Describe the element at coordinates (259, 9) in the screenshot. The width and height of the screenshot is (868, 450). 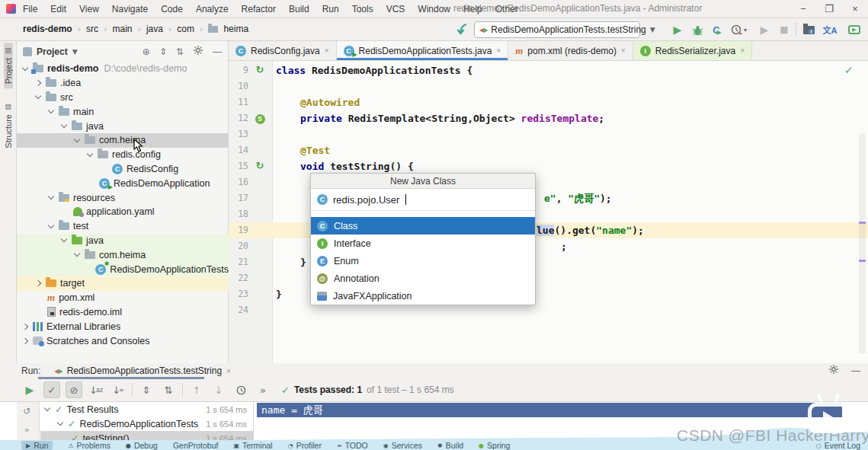
I see `menu-item-refactor: Refactor` at that location.